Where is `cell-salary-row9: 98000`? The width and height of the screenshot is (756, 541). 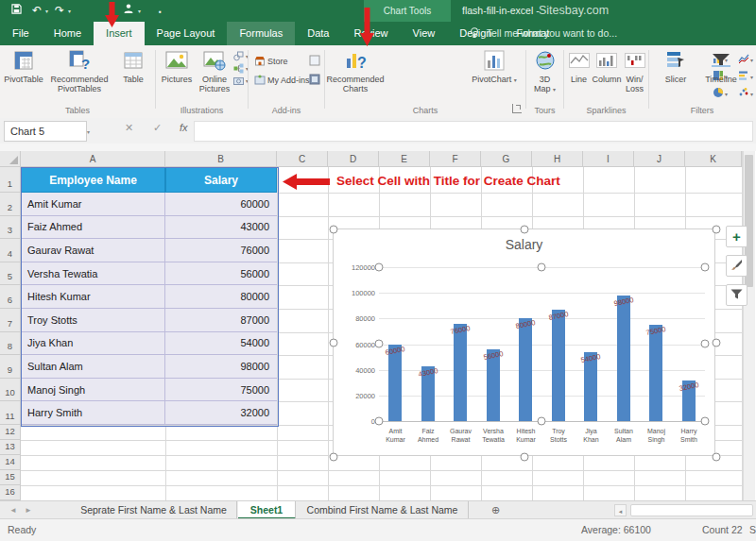 cell-salary-row9: 98000 is located at coordinates (221, 366).